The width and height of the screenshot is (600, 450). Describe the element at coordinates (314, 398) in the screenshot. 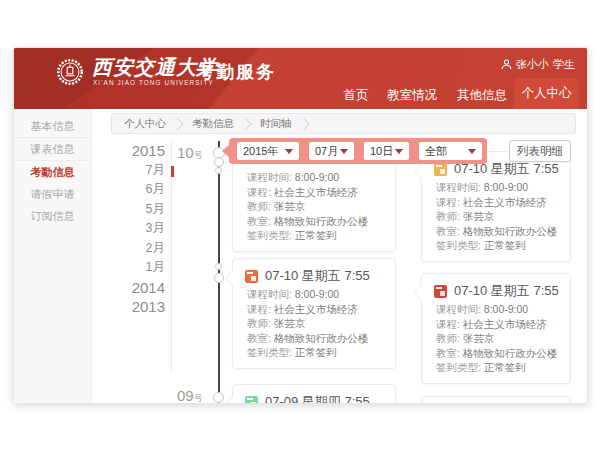

I see `card-title-row: 07-09 星期四 7:55` at that location.